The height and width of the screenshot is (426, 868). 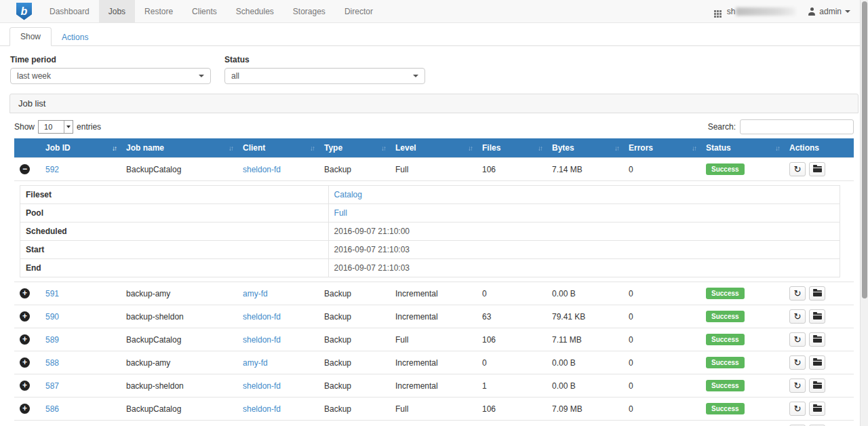 I want to click on nav-item-restore: Restore, so click(x=159, y=11).